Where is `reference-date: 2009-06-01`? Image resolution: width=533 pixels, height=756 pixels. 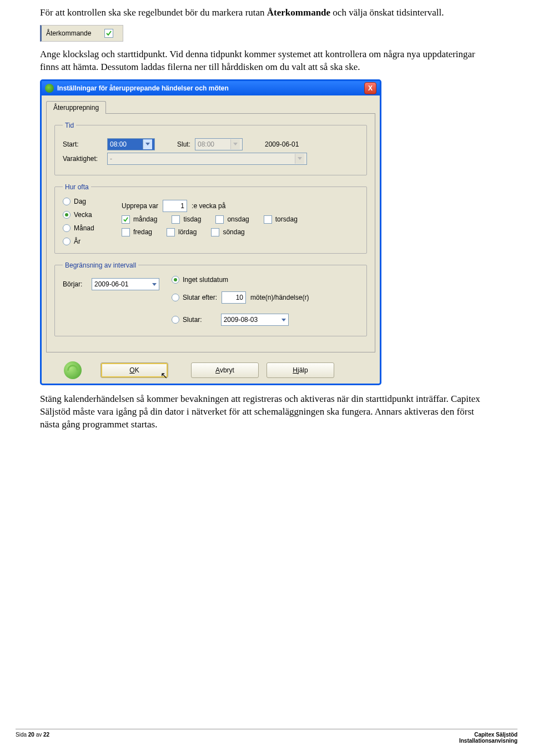 reference-date: 2009-06-01 is located at coordinates (282, 144).